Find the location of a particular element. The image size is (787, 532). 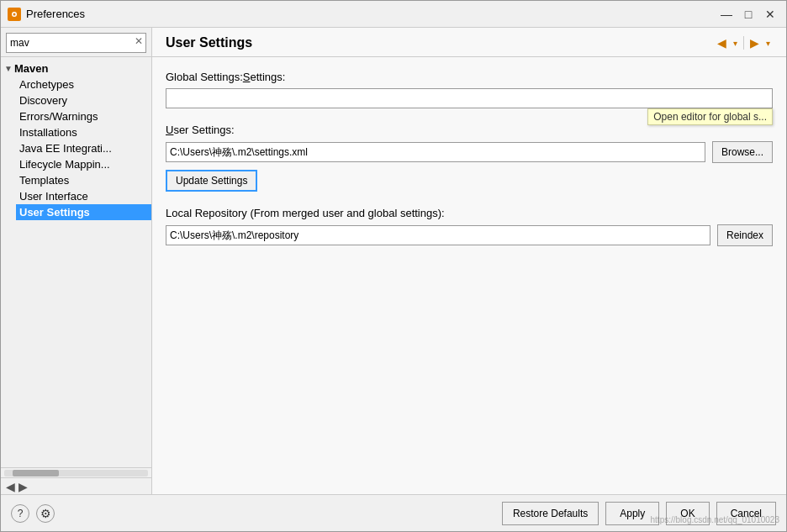

tree-parent-maven: ▼ Maven is located at coordinates (76, 69).